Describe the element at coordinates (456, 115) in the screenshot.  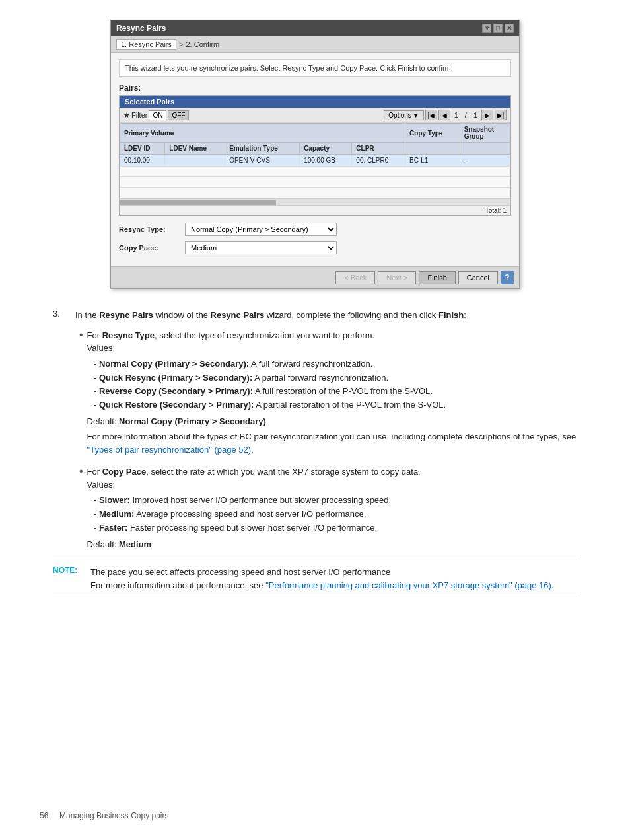
I see `page-current: 1` at that location.